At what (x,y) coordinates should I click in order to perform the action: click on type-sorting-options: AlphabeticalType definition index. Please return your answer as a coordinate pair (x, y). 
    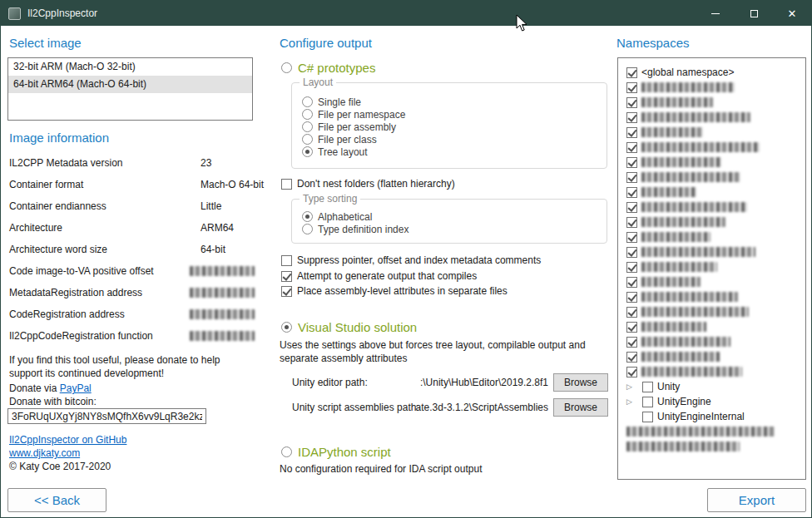
    Looking at the image, I should click on (355, 223).